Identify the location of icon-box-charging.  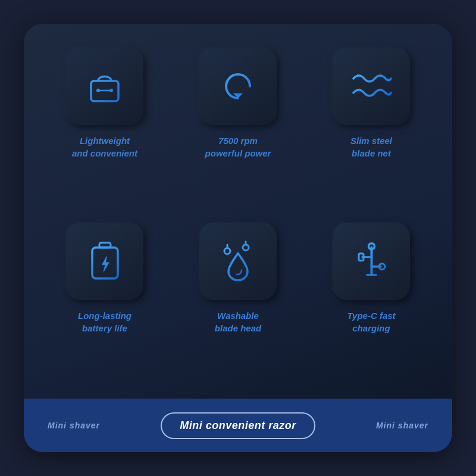
(371, 261).